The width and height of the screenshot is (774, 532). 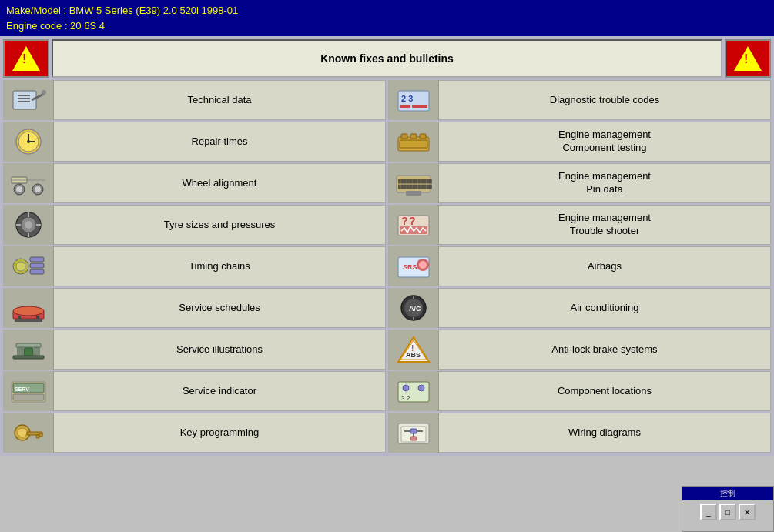 I want to click on tyre-sizes-row: Tyre sizes and pressures, so click(x=194, y=225).